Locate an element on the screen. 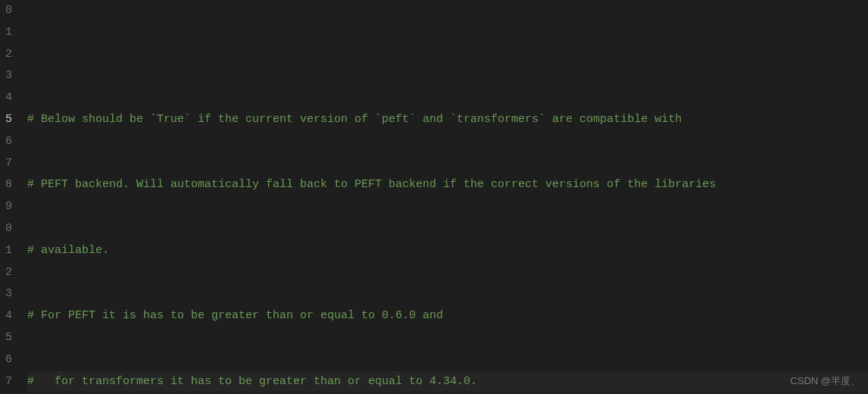 This screenshot has height=394, width=868. comment: # available. is located at coordinates (68, 250).